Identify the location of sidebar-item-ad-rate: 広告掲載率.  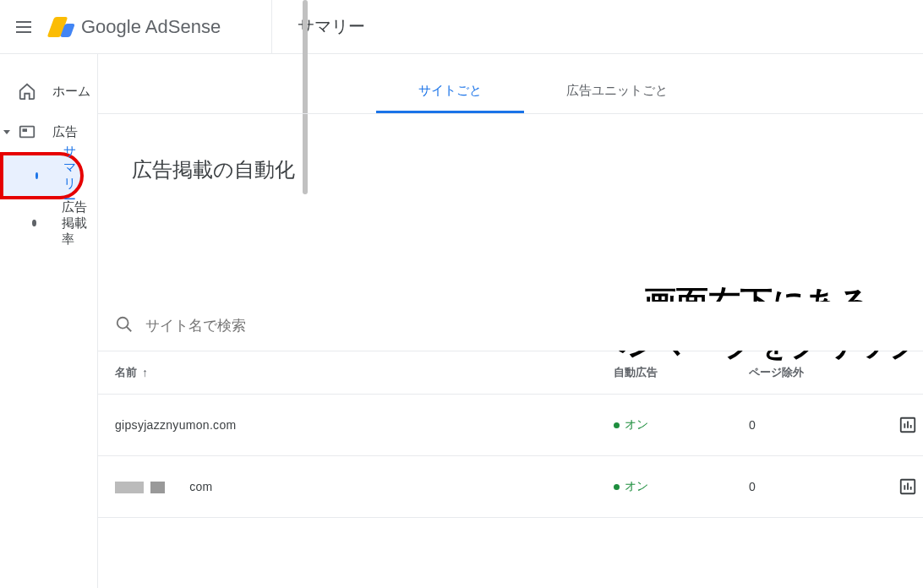
(49, 223).